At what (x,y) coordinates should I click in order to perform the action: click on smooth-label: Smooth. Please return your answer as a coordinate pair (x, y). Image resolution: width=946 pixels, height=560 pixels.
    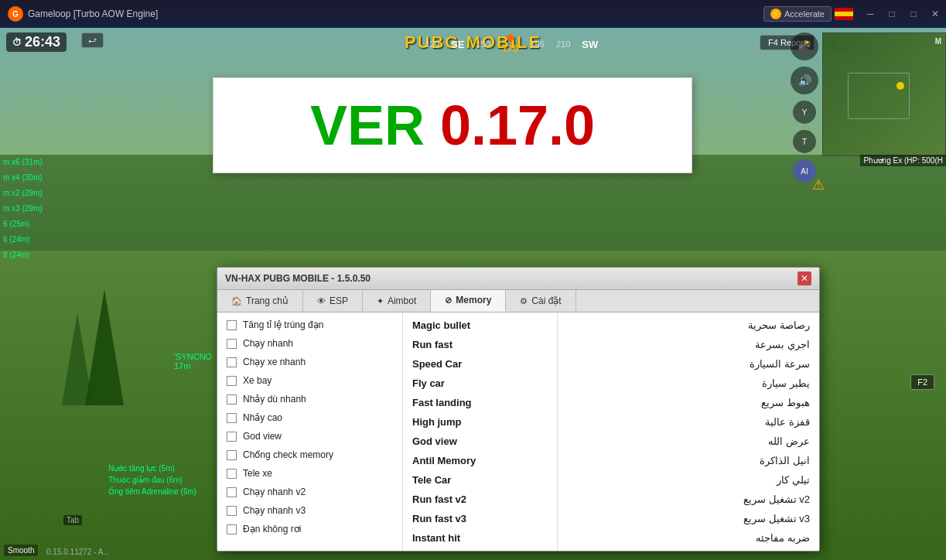
    Looking at the image, I should click on (21, 551).